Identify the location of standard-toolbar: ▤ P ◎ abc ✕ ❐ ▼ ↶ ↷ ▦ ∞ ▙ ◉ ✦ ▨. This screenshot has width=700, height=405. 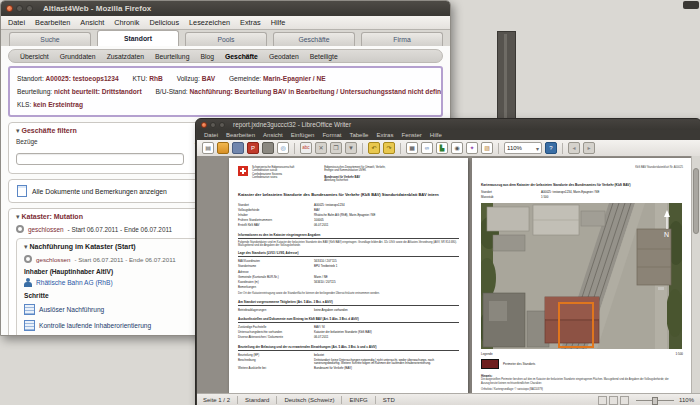
(448, 148).